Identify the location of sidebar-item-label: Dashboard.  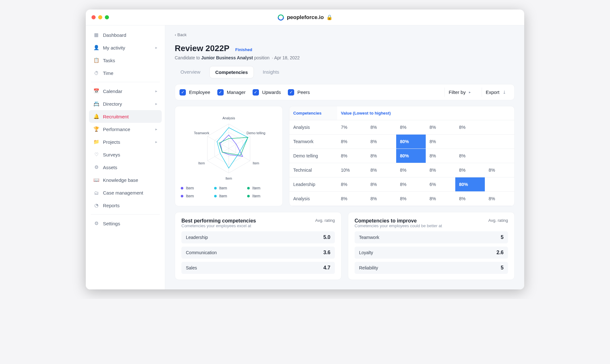
(114, 35).